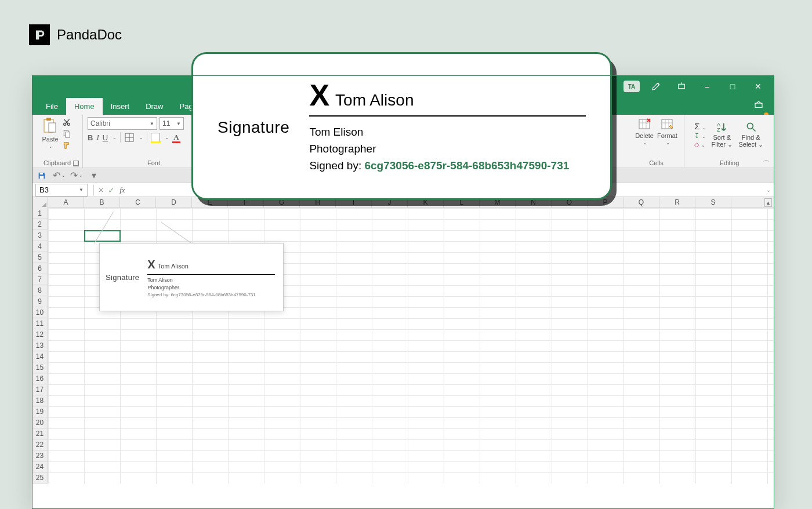  I want to click on row-header-4: 4, so click(39, 247).